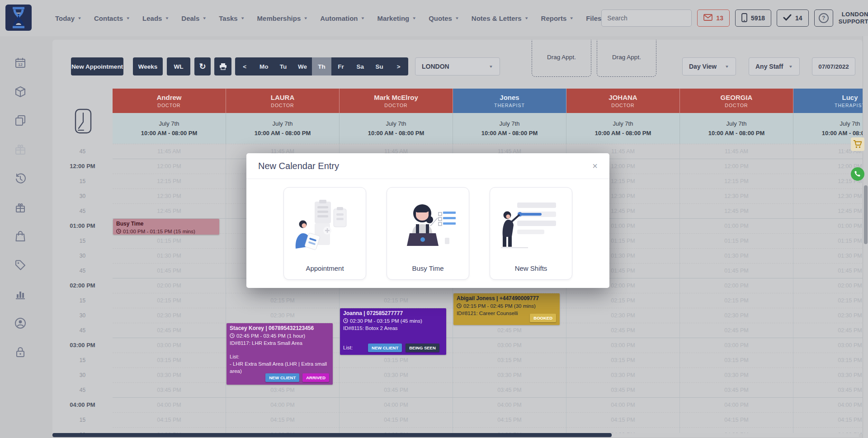 This screenshot has height=438, width=868. What do you see at coordinates (595, 166) in the screenshot?
I see `close-icon: ×` at bounding box center [595, 166].